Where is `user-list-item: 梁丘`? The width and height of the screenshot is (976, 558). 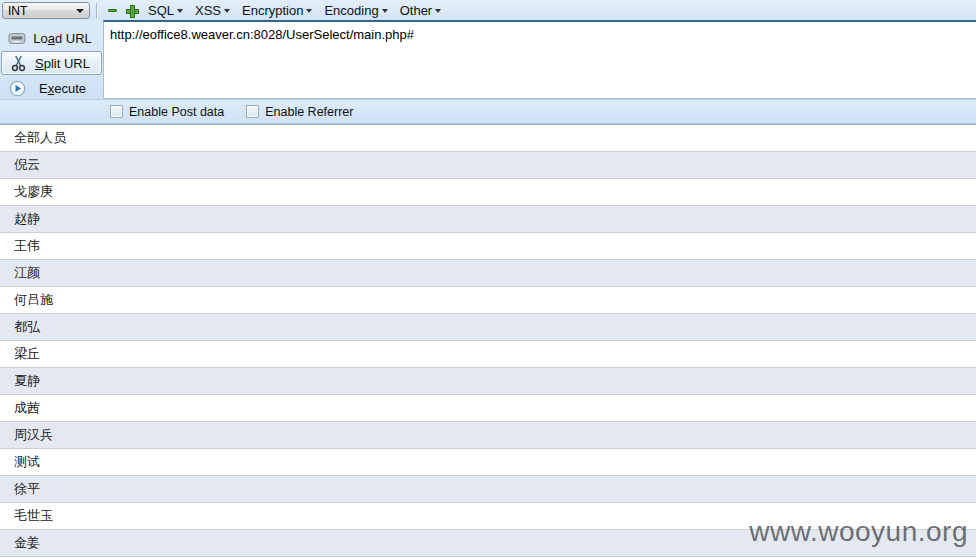
user-list-item: 梁丘 is located at coordinates (488, 354).